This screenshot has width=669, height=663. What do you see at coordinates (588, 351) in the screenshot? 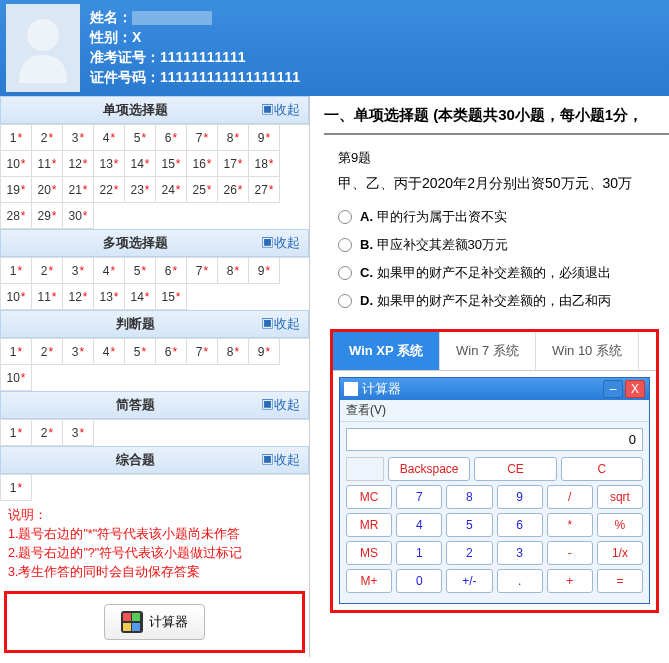
I see `tab-win10: Win 10 系统` at bounding box center [588, 351].